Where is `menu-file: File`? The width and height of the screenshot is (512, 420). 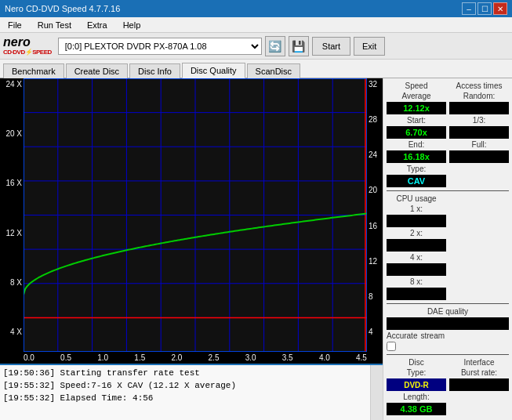
menu-file: File is located at coordinates (15, 25).